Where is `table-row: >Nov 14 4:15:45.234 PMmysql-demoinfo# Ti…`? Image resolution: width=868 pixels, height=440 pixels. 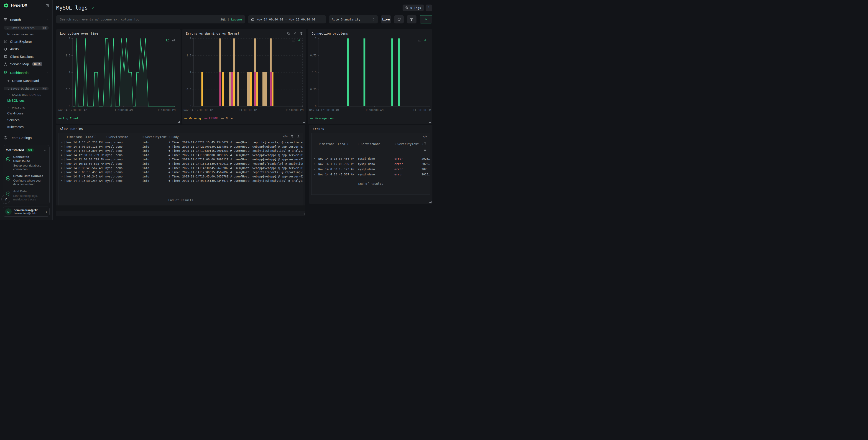 table-row: >Nov 14 4:15:45.234 PMmysql-demoinfo# Ti… is located at coordinates (181, 142).